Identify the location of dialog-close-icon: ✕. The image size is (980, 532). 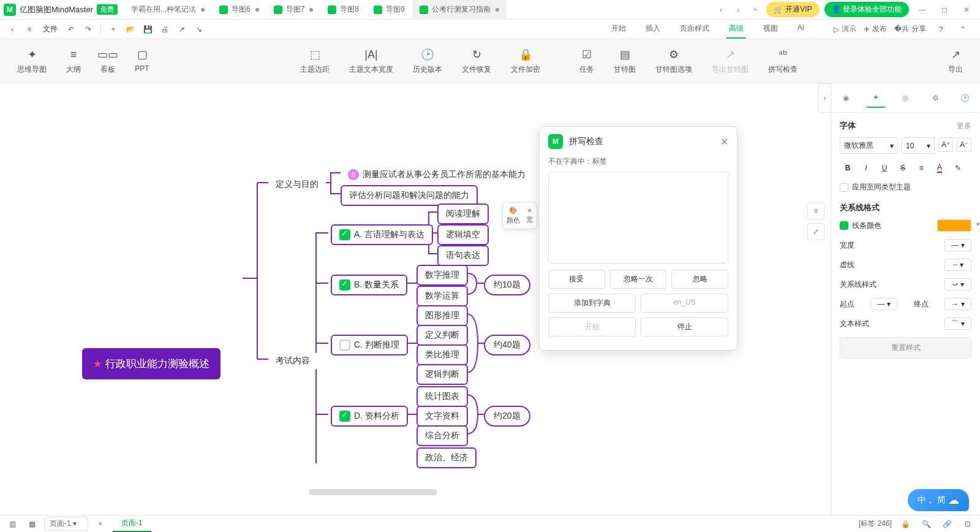
(724, 142).